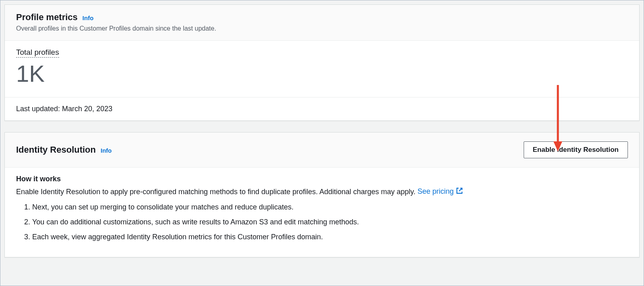  Describe the element at coordinates (38, 53) in the screenshot. I see `total-profiles-label: Total profiles` at that location.